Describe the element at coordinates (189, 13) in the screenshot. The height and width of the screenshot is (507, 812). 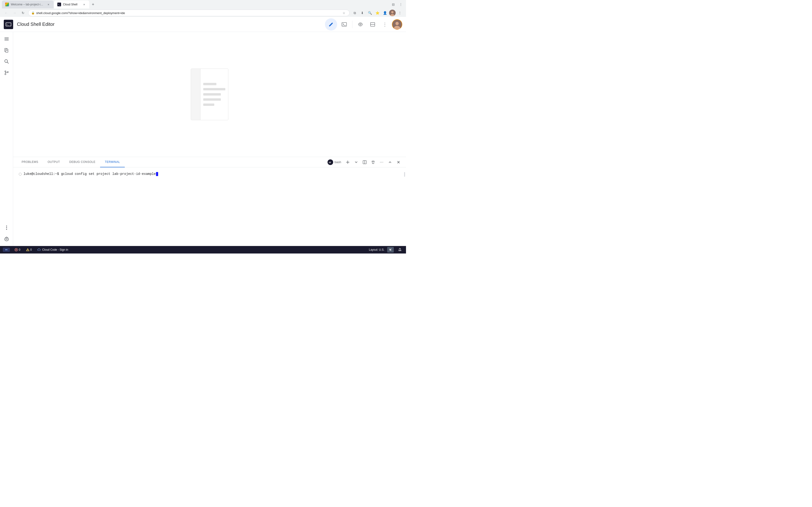
I see `url-bar: 🔒 shell.cloud.google.com/?show=ide&envir…` at that location.